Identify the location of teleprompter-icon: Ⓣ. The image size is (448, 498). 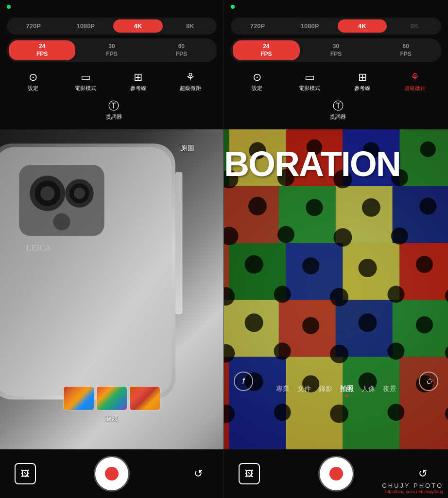
(114, 106).